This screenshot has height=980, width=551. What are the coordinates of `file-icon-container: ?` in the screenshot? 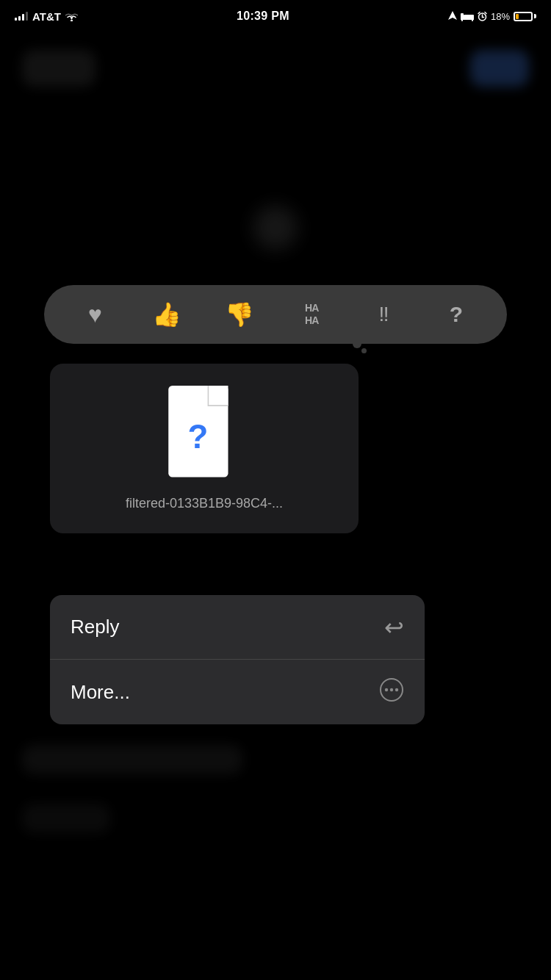 It's located at (204, 433).